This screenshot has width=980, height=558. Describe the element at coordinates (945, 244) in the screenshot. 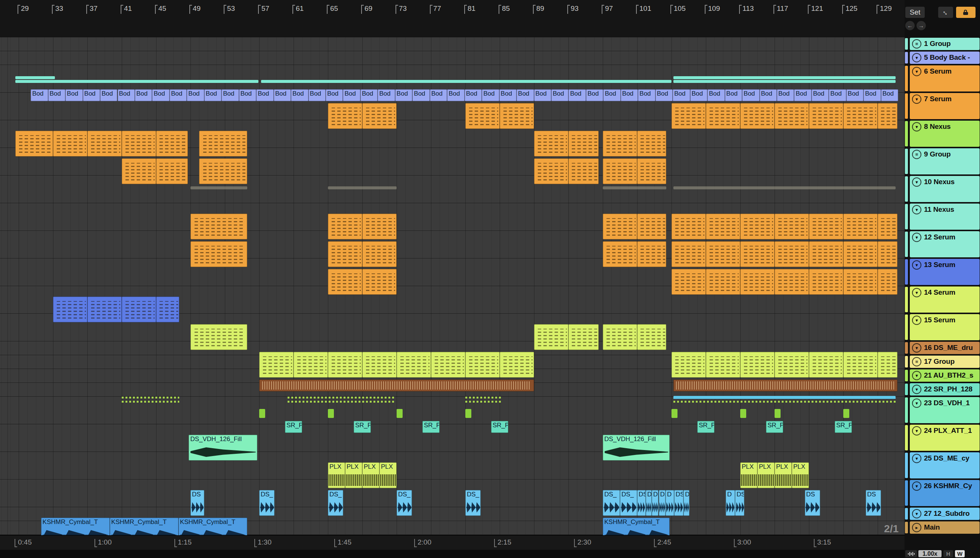

I see `track-header: ▾12 Serum` at that location.